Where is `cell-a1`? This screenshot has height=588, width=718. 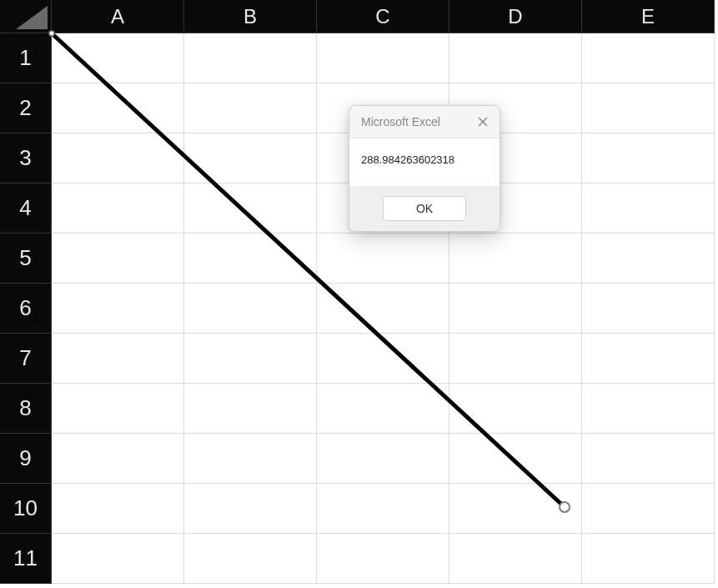 cell-a1 is located at coordinates (118, 58).